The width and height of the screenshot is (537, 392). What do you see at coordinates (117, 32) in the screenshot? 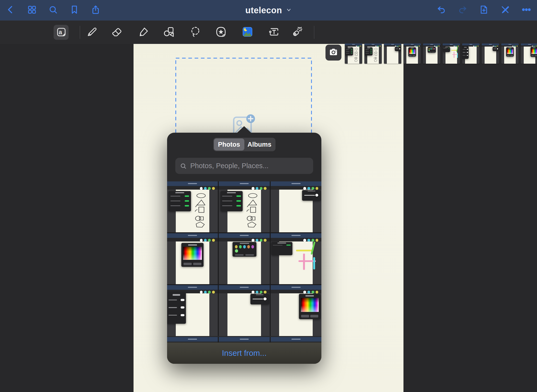
I see `tool-eraser` at bounding box center [117, 32].